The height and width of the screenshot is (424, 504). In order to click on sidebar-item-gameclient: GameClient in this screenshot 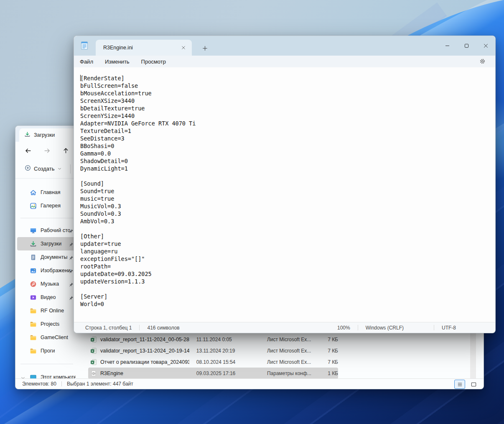, I will do `click(47, 337)`.